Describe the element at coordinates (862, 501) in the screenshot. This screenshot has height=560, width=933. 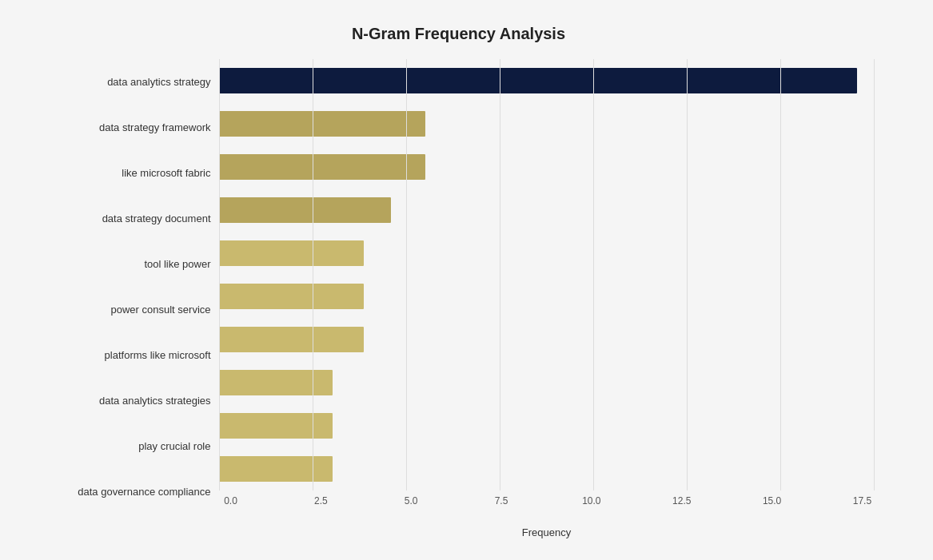
I see `x-tick: 17.5` at that location.